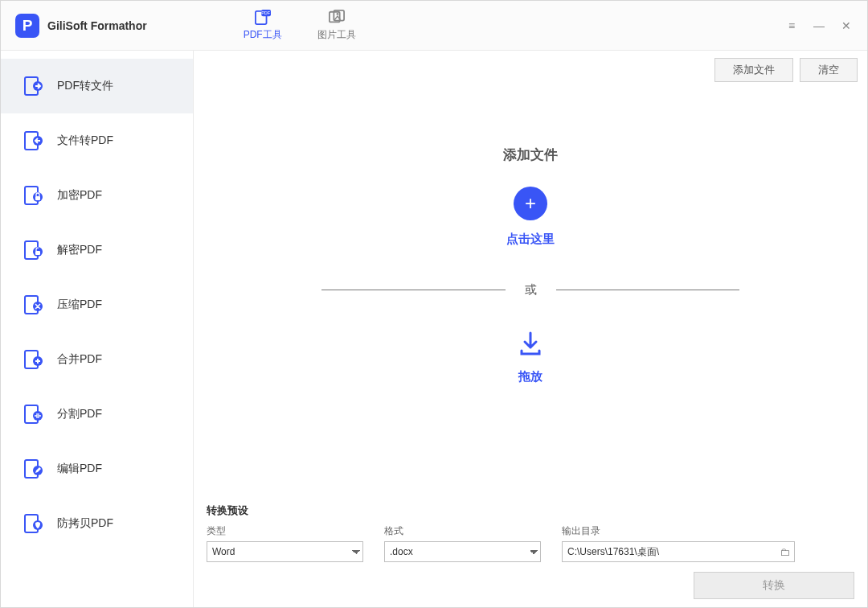  What do you see at coordinates (80, 469) in the screenshot?
I see `sidebar-item-label: 编辑PDF` at bounding box center [80, 469].